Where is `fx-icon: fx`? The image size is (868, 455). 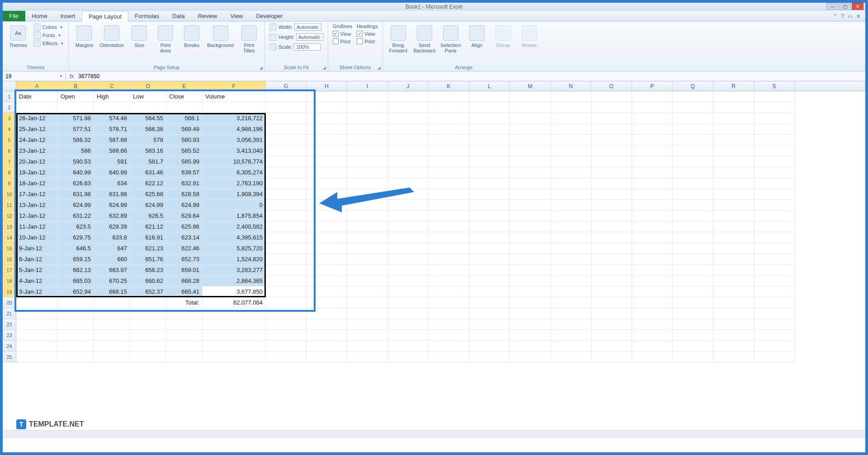
fx-icon: fx is located at coordinates (71, 76).